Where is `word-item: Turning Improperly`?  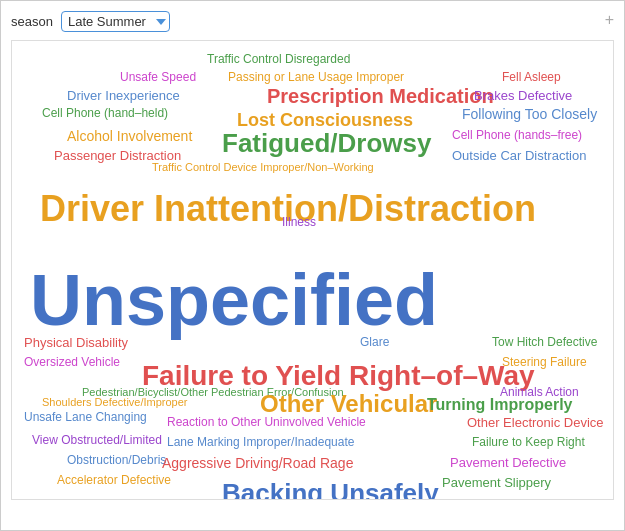 word-item: Turning Improperly is located at coordinates (500, 405).